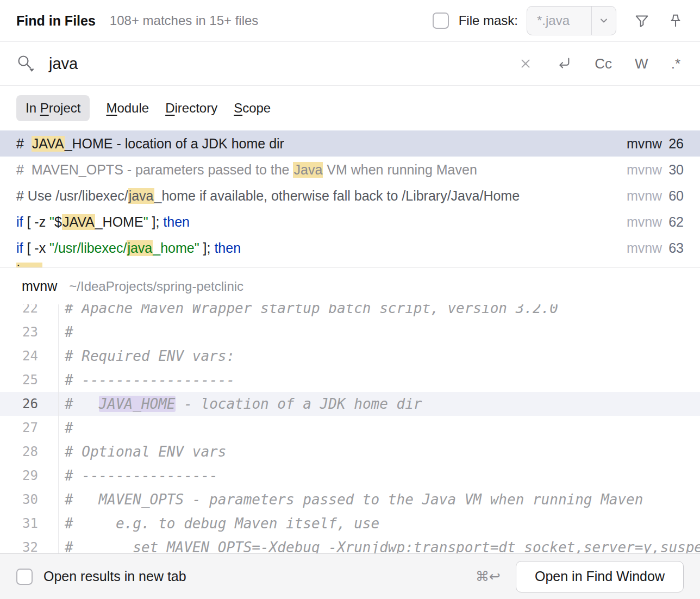 Image resolution: width=700 pixels, height=599 pixels. I want to click on chevron-down-icon, so click(604, 21).